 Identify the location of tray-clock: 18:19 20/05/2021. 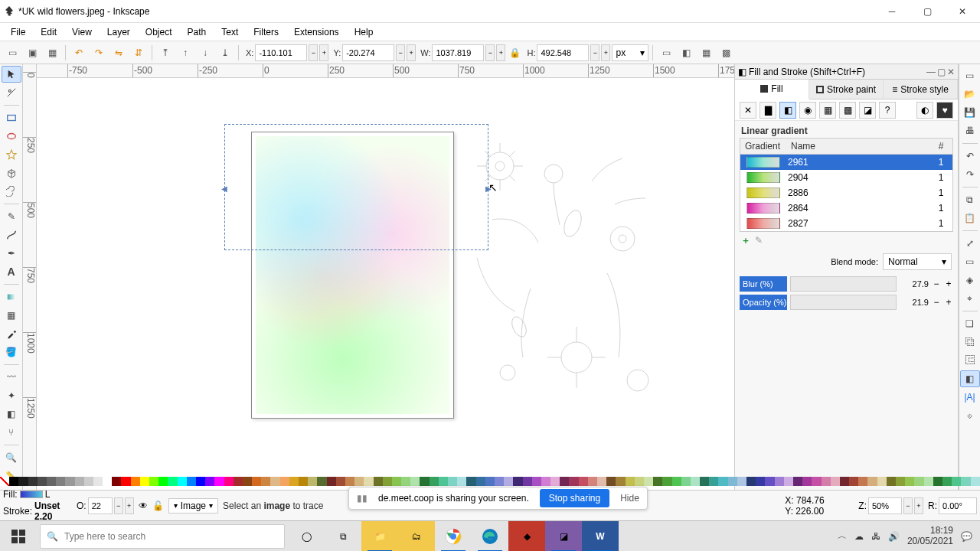
(930, 536).